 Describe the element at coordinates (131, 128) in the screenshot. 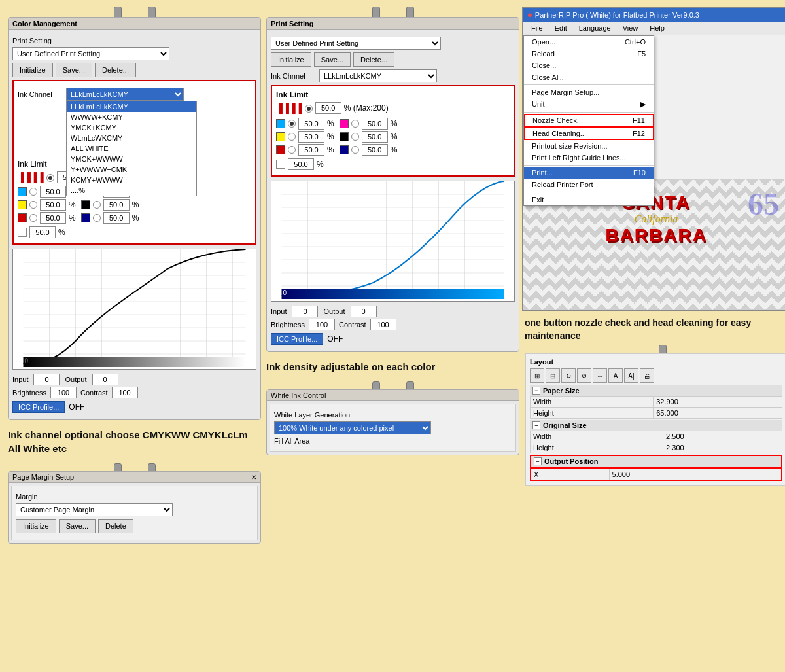

I see `ink-option-ymck-kcmy: YMCK+KCMY` at that location.